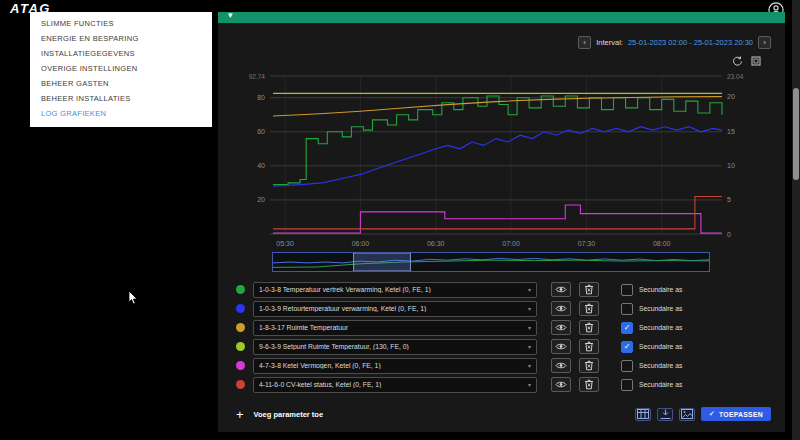 Image resolution: width=800 pixels, height=440 pixels. I want to click on svg-text: 5, so click(729, 200).